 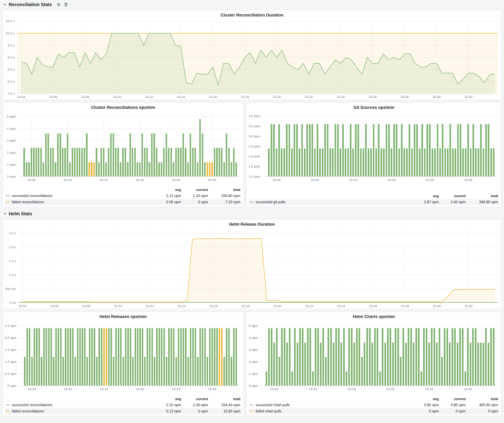 I want to click on chart-git-sources-opm: 15:0515:1015:1515:2015:2515:301.0 opm1.5…, so click(x=374, y=147).